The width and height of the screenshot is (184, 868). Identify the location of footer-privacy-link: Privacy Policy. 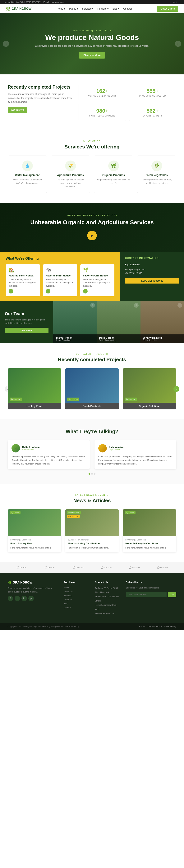
(170, 626).